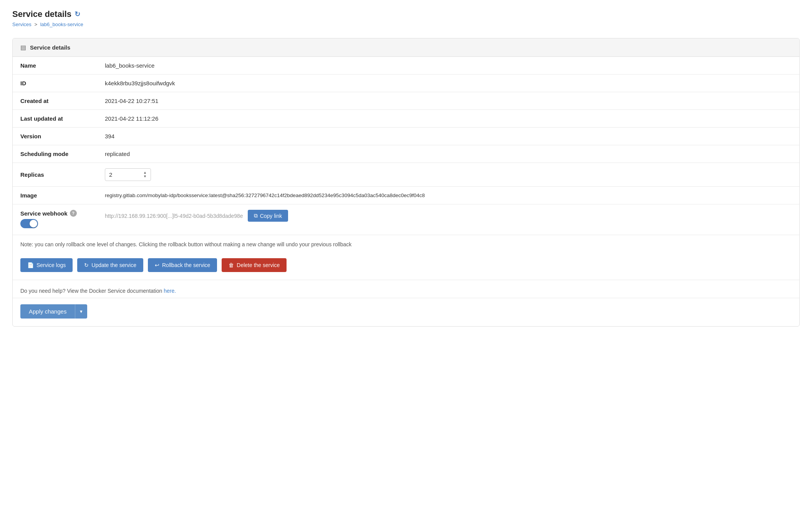  Describe the element at coordinates (448, 136) in the screenshot. I see `version-value: 394` at that location.